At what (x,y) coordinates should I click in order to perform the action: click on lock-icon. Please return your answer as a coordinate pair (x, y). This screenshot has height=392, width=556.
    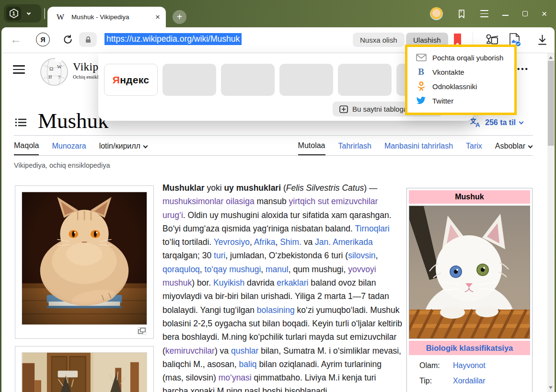
    Looking at the image, I should click on (88, 40).